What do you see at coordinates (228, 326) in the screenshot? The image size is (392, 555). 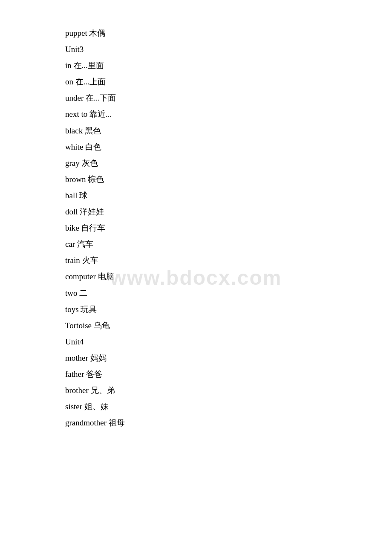 I see `vocab-item: Tortoise 乌龟` at bounding box center [228, 326].